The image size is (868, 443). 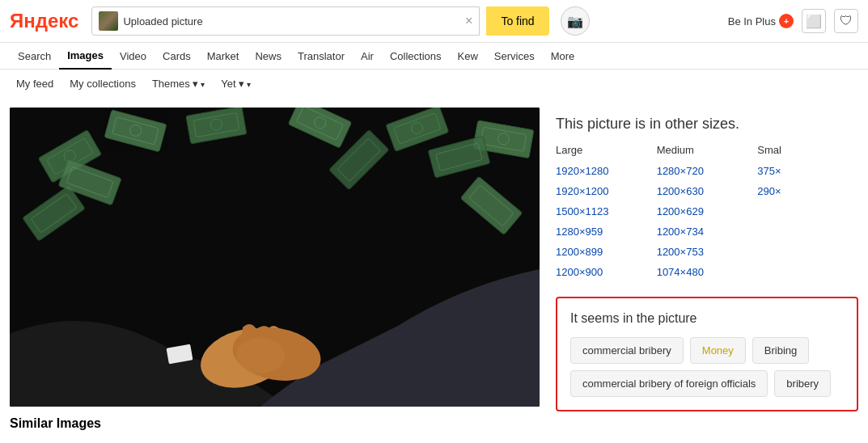 What do you see at coordinates (707, 367) in the screenshot?
I see `detection-tags: commercial briberyMoneyBribingcommercial…` at bounding box center [707, 367].